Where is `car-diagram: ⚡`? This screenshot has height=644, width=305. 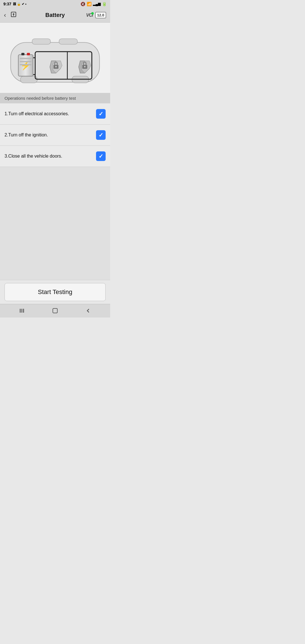
car-diagram: ⚡ is located at coordinates (55, 58).